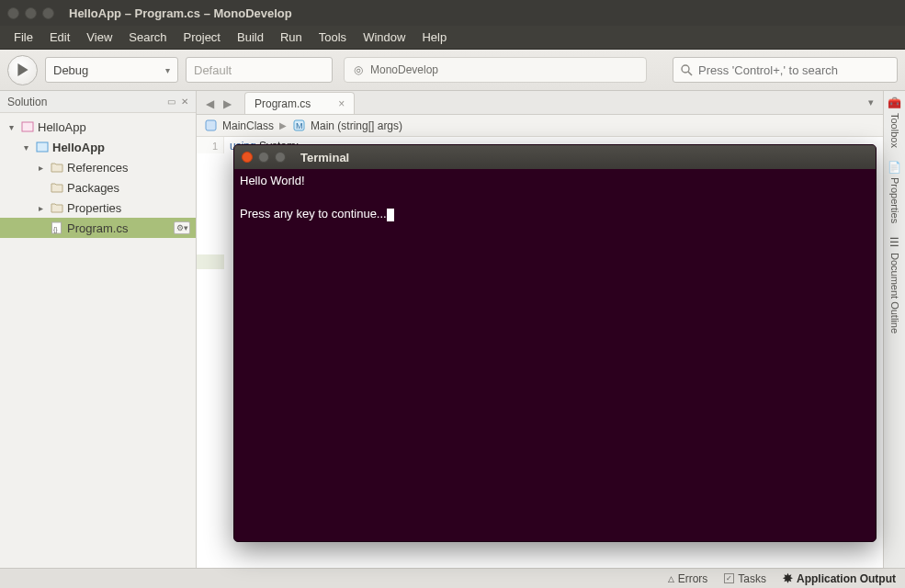 The image size is (905, 588). I want to click on global-search, so click(785, 70).